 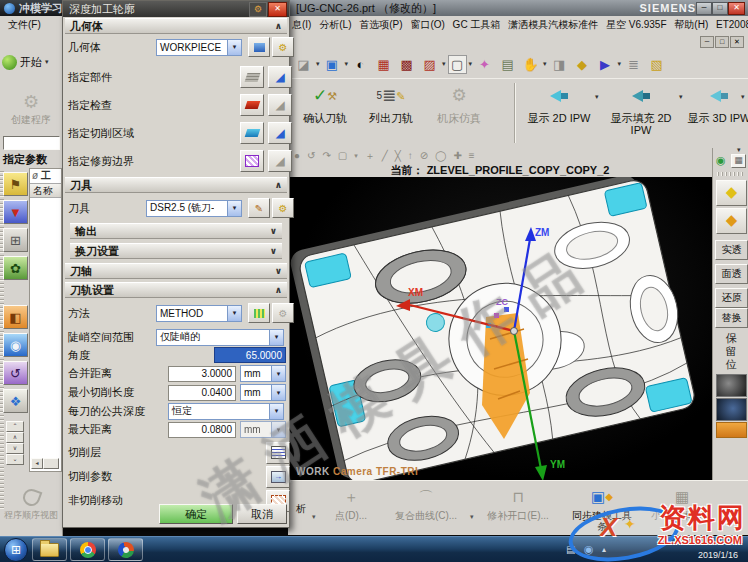 What do you see at coordinates (283, 47) in the screenshot?
I see `edit-geometry-button: ⚙` at bounding box center [283, 47].